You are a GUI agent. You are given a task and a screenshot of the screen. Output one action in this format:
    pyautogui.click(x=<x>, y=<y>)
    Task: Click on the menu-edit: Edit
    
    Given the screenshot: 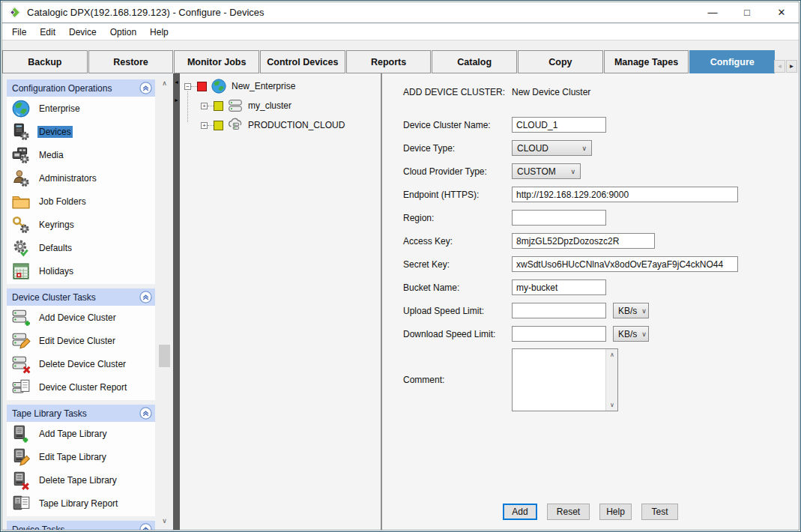 What is the action you would take?
    pyautogui.click(x=48, y=32)
    